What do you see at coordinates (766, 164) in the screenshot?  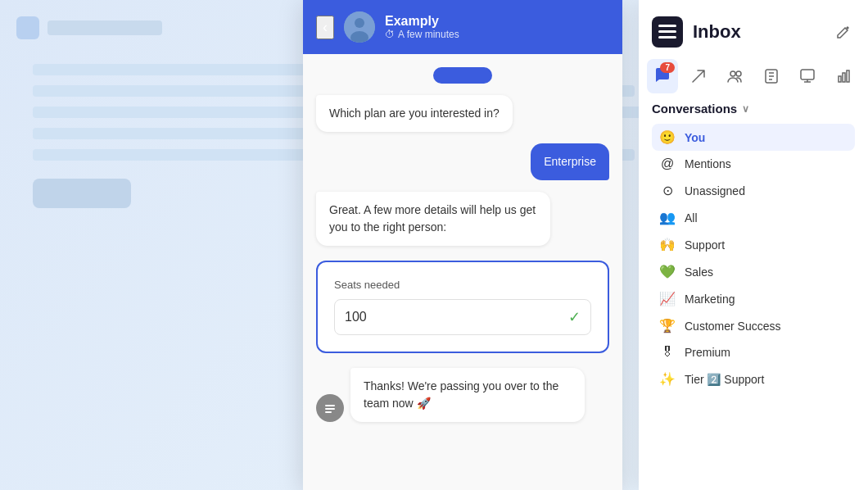 I see `conv-mentions-label: Mentions` at bounding box center [766, 164].